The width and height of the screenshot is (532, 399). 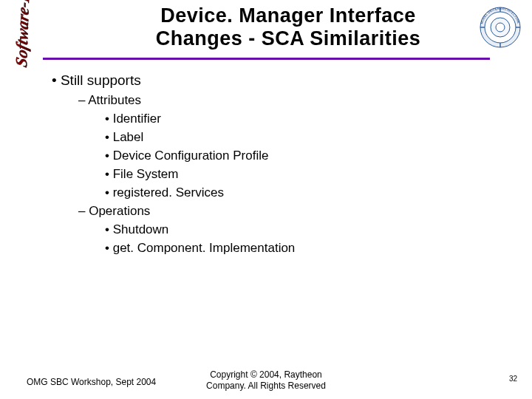 What do you see at coordinates (300, 230) in the screenshot?
I see `bullet-op-shutdown: Shutdown` at bounding box center [300, 230].